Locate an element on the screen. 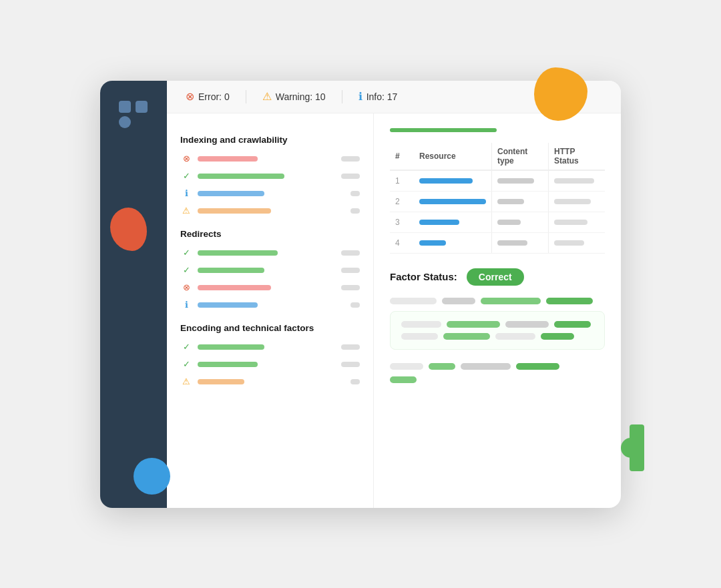  error-status: ⊗ Error: 0 is located at coordinates (208, 96).